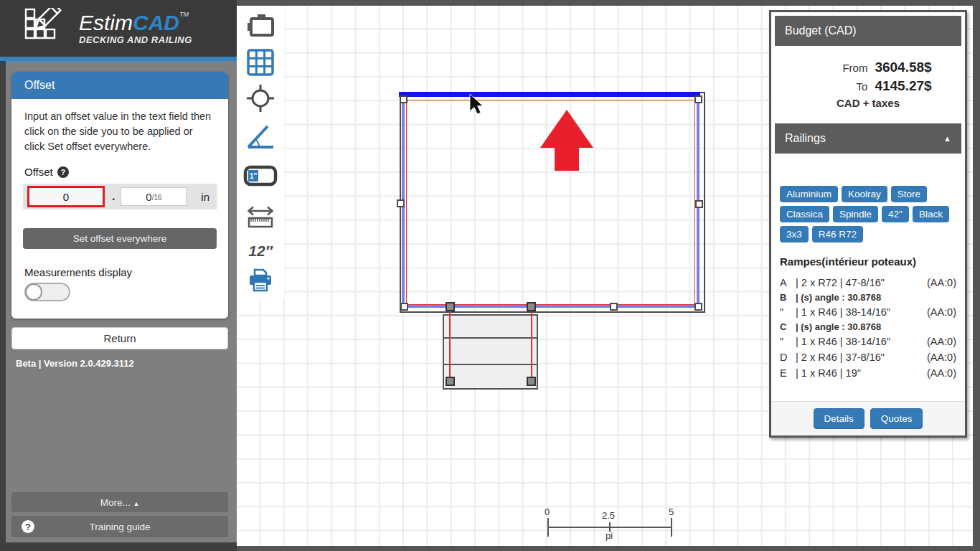 This screenshot has width=980, height=551. Describe the element at coordinates (909, 194) in the screenshot. I see `railing-tag: Store` at that location.